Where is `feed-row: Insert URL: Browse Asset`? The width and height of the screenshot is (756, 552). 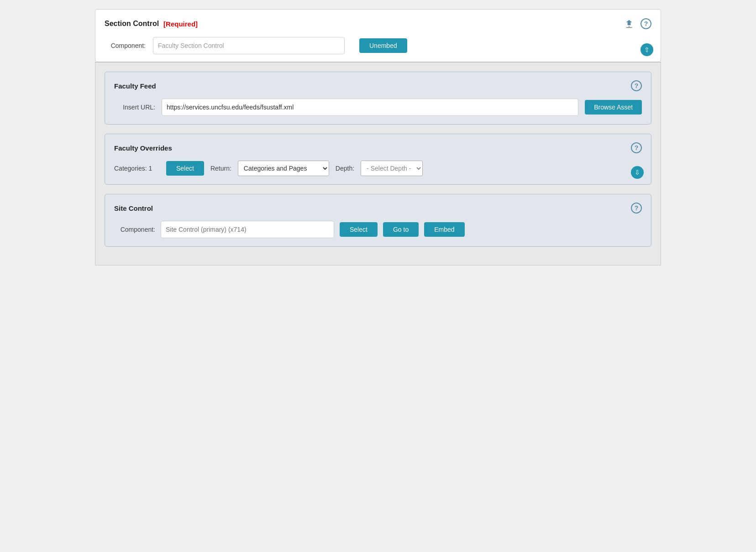 feed-row: Insert URL: Browse Asset is located at coordinates (378, 107).